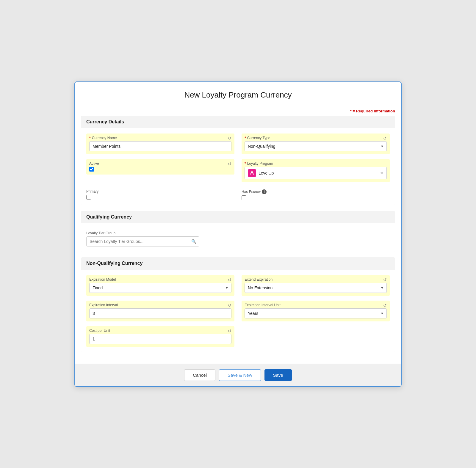 The height and width of the screenshot is (468, 476). Describe the element at coordinates (230, 305) in the screenshot. I see `reset-expiration-interval-icon: ↺` at that location.